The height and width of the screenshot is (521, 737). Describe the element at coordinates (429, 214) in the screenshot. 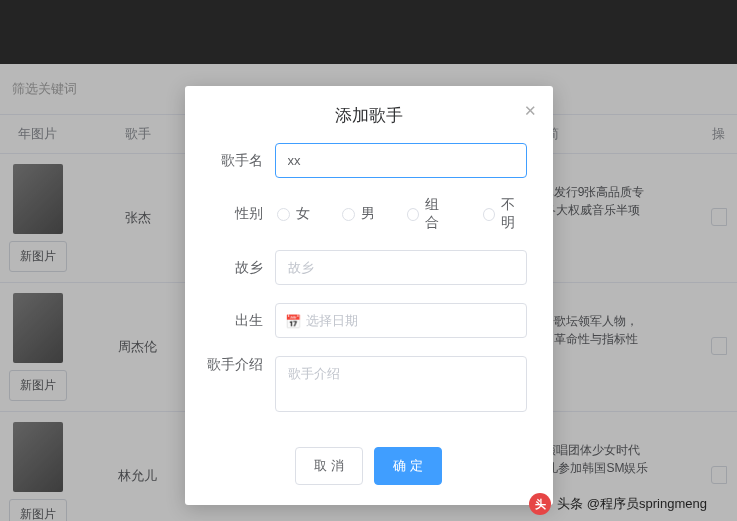

I see `gender-radio-group: 组合` at that location.